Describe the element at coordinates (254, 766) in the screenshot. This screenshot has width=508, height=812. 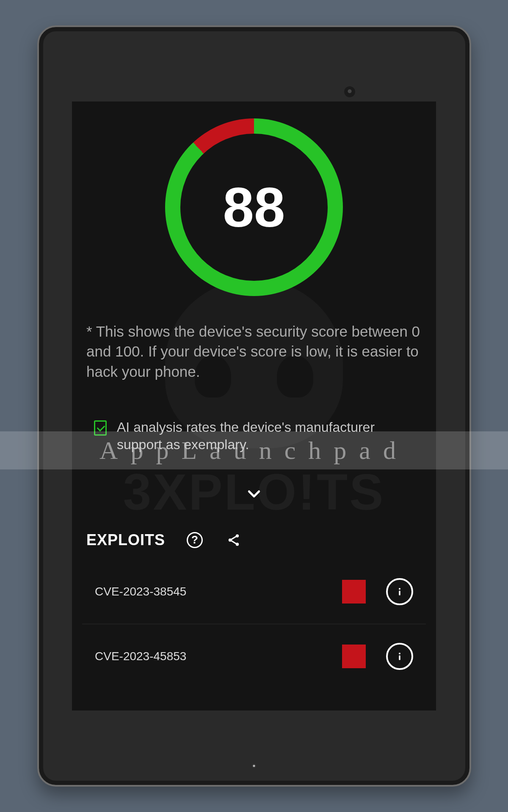
I see `home-indicator` at that location.